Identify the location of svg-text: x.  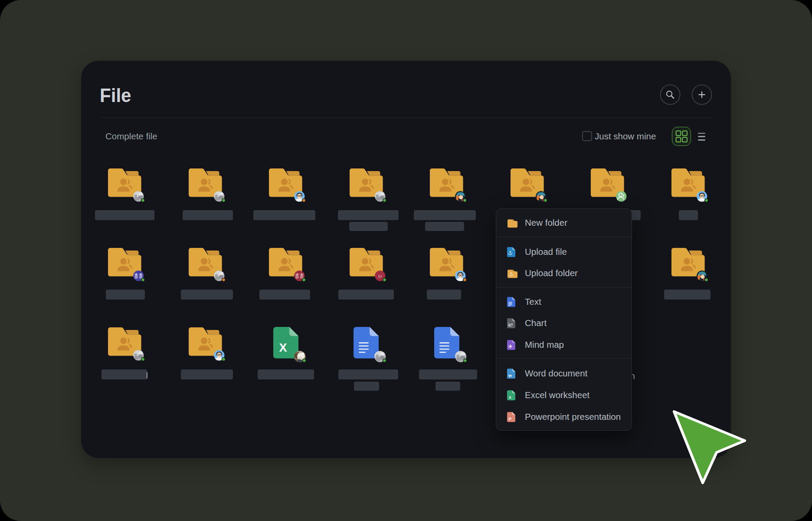
(510, 397).